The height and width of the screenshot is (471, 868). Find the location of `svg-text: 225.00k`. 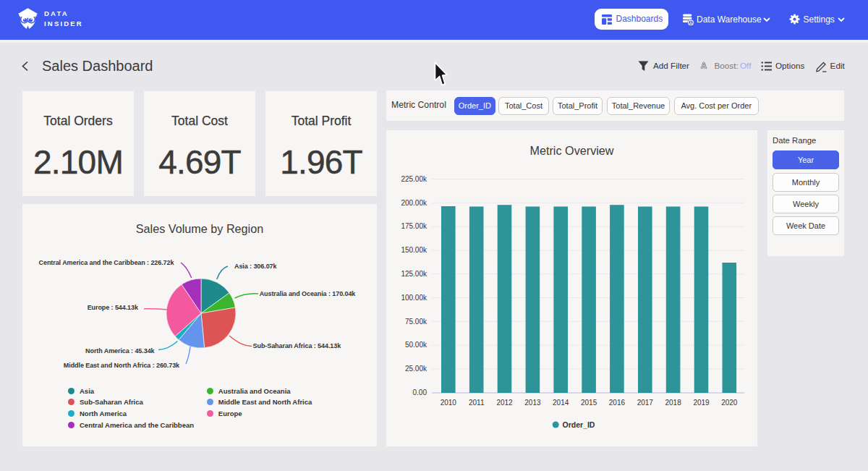

svg-text: 225.00k is located at coordinates (414, 179).